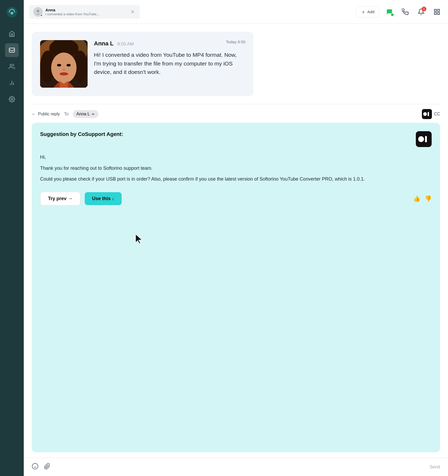 This screenshot has width=448, height=476. Describe the element at coordinates (47, 467) in the screenshot. I see `attachment-icon-button` at that location.